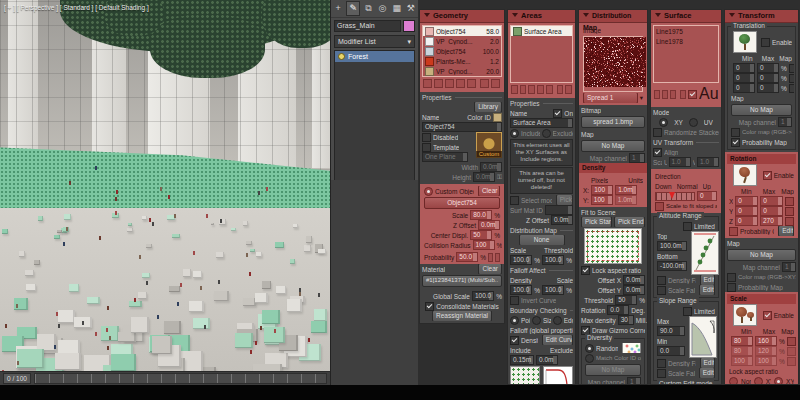 The height and width of the screenshot is (400, 800). I want to click on offset-x-input: 0.0m, so click(634, 280).